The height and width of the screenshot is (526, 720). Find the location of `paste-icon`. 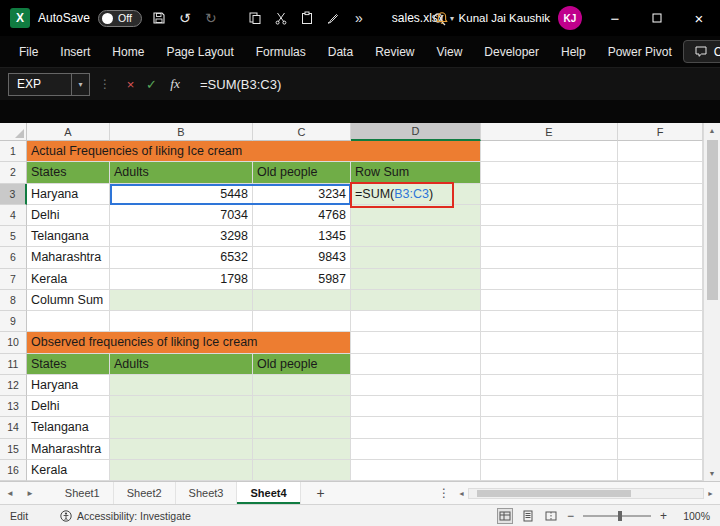

paste-icon is located at coordinates (307, 18).